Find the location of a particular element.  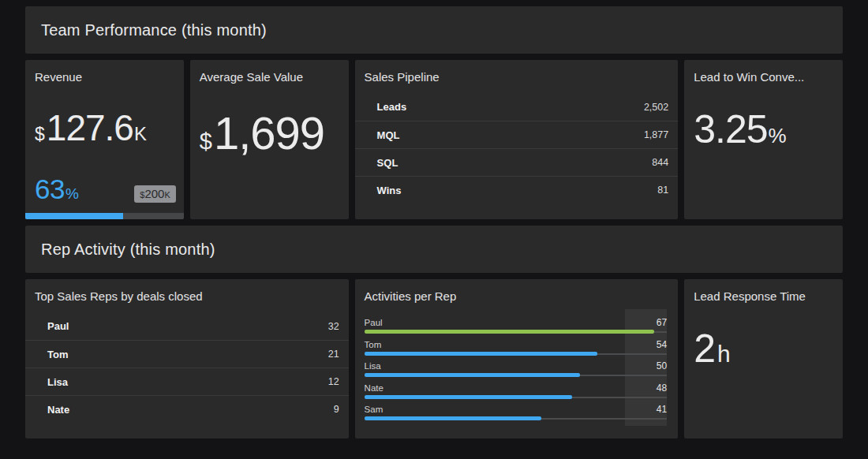

section-title: Rep Activity (this month) is located at coordinates (128, 249).